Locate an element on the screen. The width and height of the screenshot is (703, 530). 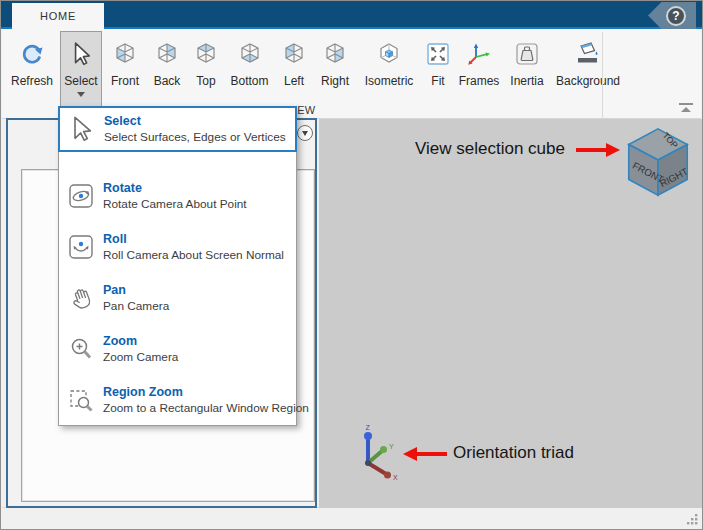
top-label: Top is located at coordinates (206, 81).